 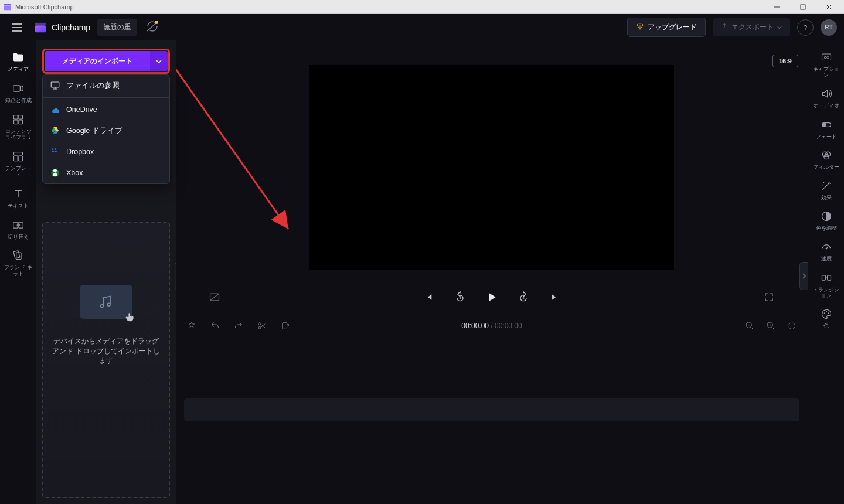 What do you see at coordinates (826, 318) in the screenshot?
I see `rnav-color: 色` at bounding box center [826, 318].